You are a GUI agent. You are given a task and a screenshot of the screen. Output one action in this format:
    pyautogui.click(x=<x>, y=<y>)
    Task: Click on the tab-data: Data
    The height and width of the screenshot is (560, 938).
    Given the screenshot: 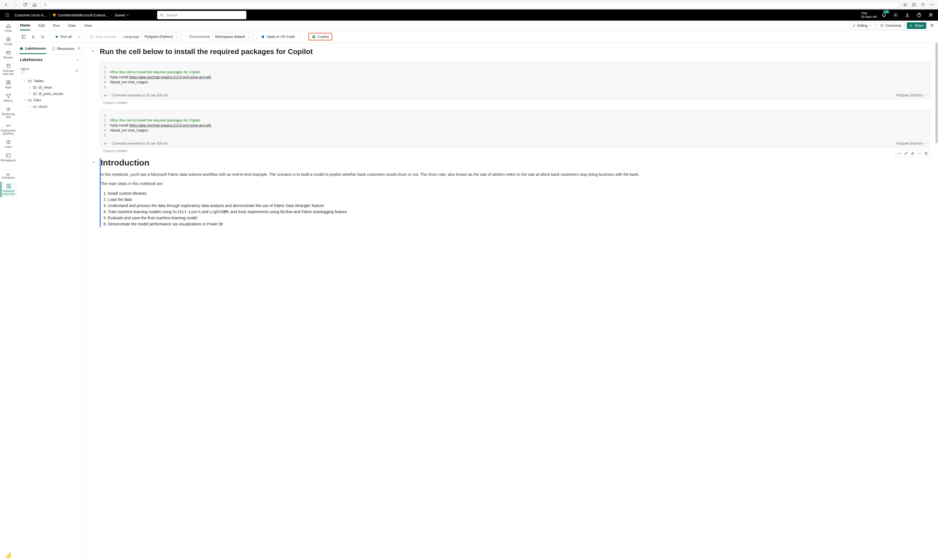 What is the action you would take?
    pyautogui.click(x=72, y=26)
    